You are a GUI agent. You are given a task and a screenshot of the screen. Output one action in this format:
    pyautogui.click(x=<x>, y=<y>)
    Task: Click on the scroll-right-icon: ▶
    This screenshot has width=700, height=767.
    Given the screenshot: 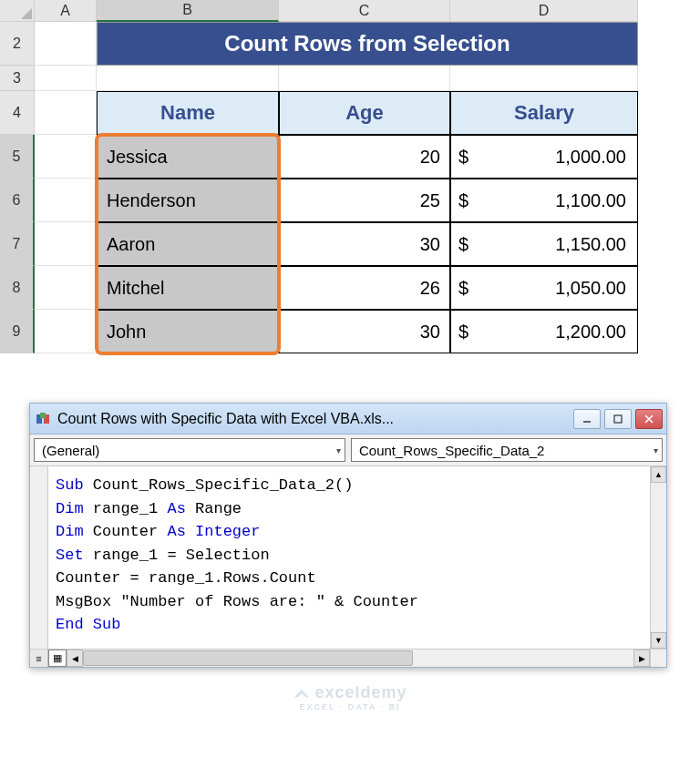 What is the action you would take?
    pyautogui.click(x=642, y=658)
    